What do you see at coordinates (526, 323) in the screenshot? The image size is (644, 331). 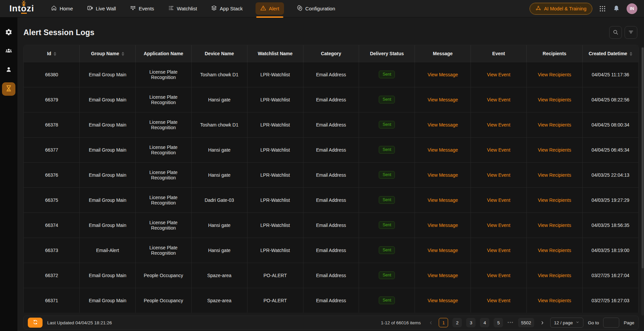 I see `page-button-last: 5502` at bounding box center [526, 323].